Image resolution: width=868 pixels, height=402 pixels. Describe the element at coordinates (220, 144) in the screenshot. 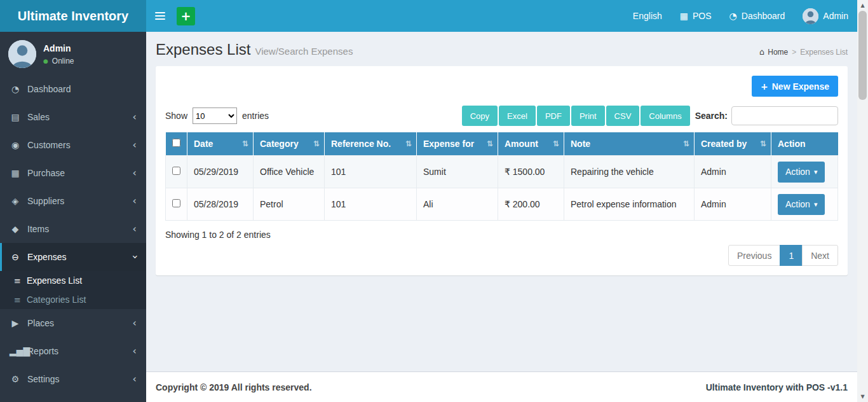

I see `column-header-date: Date ⇅` at that location.